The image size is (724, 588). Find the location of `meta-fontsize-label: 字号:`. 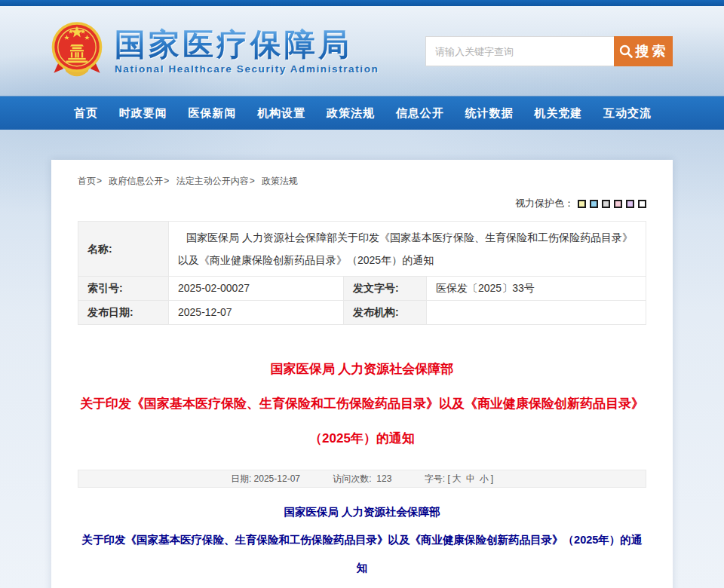

meta-fontsize-label: 字号: is located at coordinates (434, 479).